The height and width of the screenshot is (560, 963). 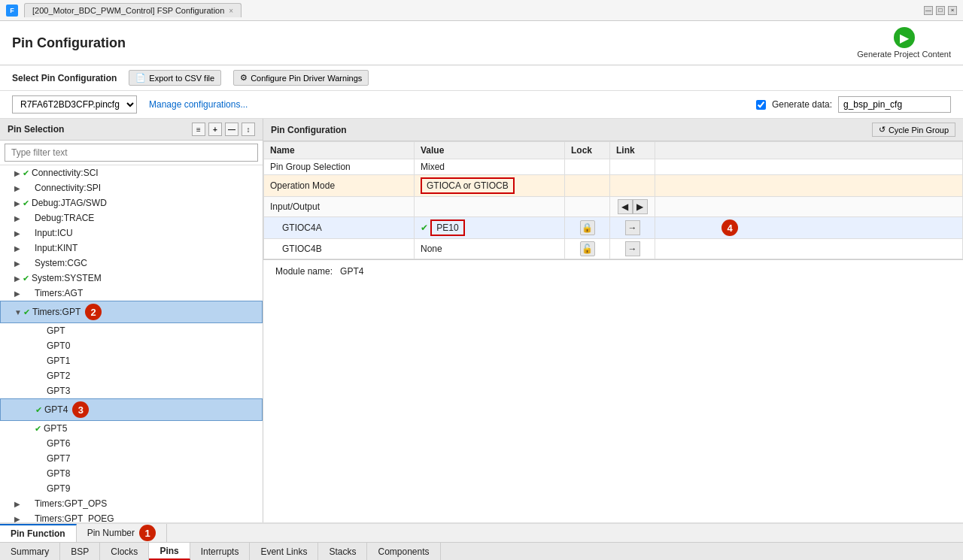 I want to click on nav-tab-stacks: Stacks, so click(x=343, y=552).